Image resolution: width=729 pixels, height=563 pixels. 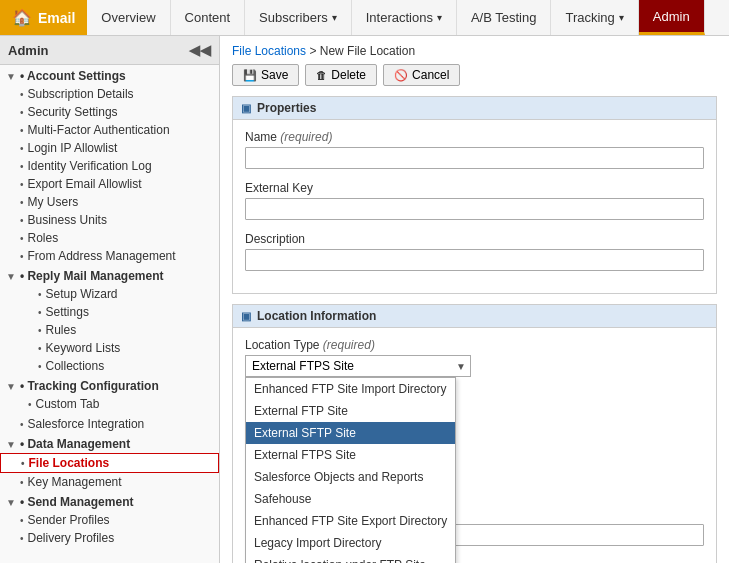 What do you see at coordinates (474, 188) in the screenshot?
I see `external-key-label: External Key` at bounding box center [474, 188].